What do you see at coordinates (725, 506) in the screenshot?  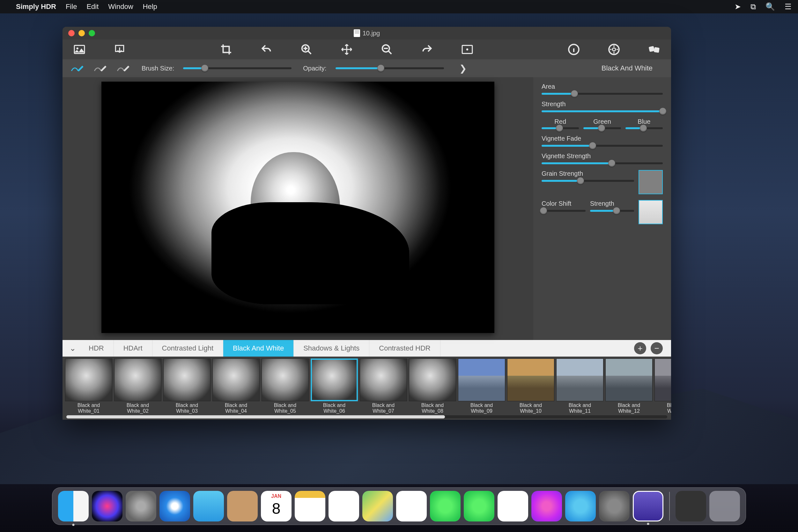 I see `dock-trash` at bounding box center [725, 506].